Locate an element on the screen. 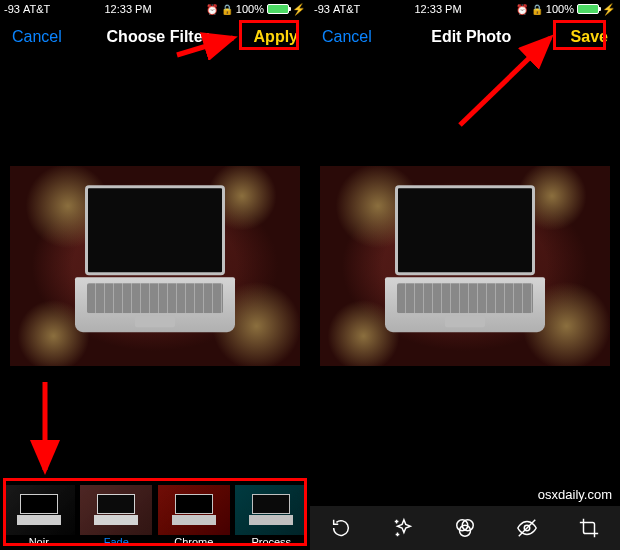 The width and height of the screenshot is (620, 550). crop-button is located at coordinates (589, 528).